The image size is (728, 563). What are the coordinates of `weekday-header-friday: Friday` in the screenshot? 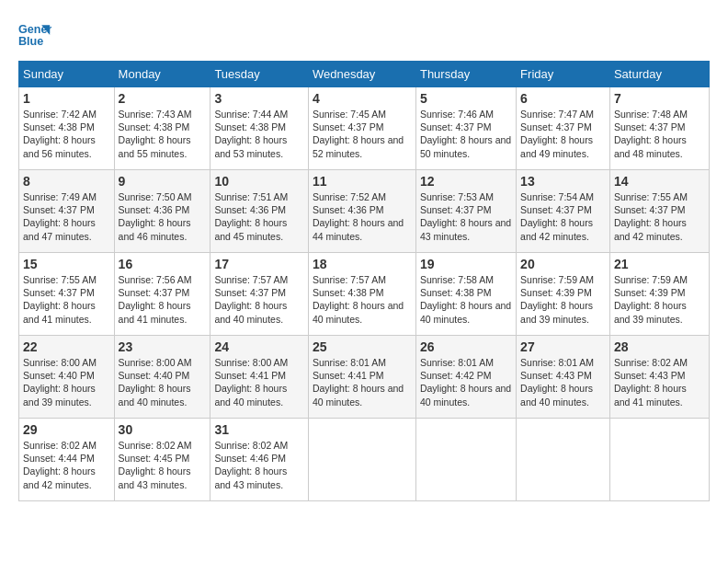 It's located at (563, 75).